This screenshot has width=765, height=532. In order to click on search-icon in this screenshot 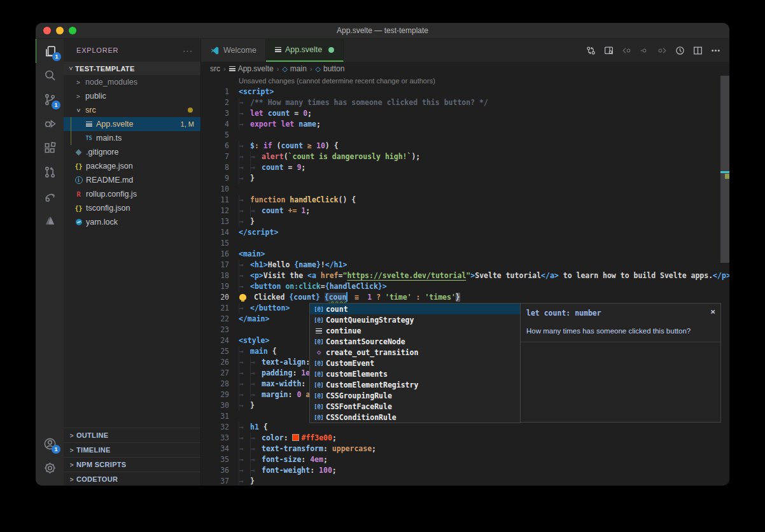, I will do `click(50, 75)`.